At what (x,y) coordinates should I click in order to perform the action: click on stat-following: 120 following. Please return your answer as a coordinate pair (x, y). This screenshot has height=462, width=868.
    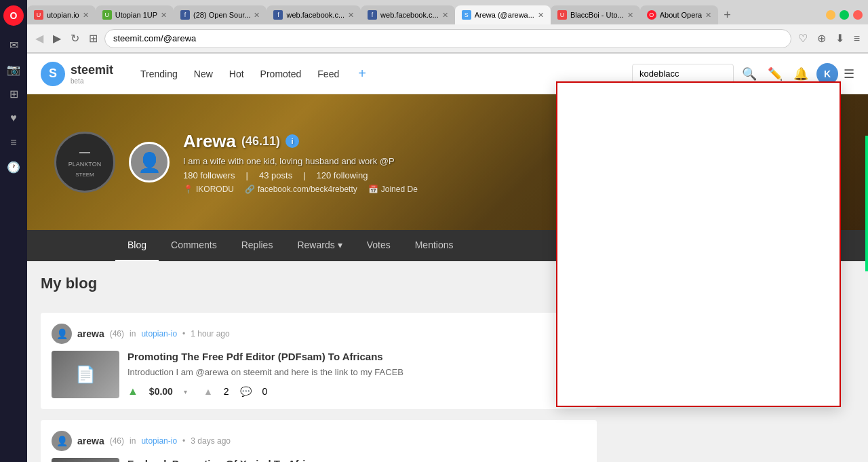
    Looking at the image, I should click on (342, 175).